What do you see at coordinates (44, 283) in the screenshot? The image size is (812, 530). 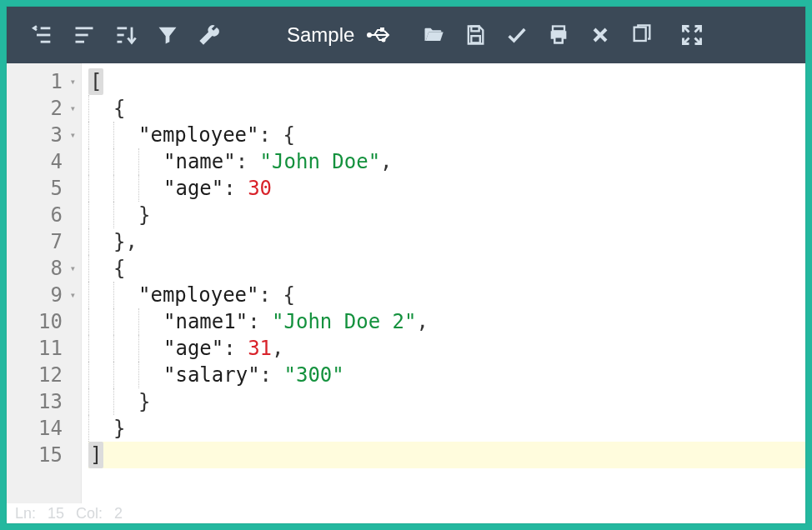 I see `line-gutter: 1▾2▾3▾45678▾9▾101112131415` at bounding box center [44, 283].